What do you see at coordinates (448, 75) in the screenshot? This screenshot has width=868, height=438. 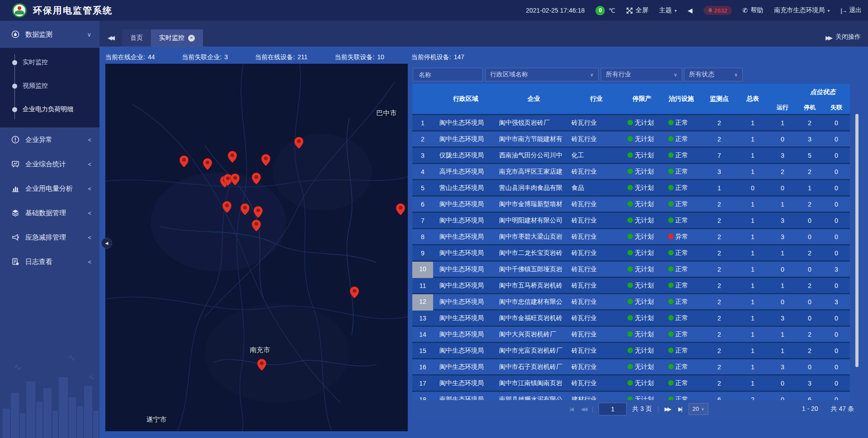 I see `name-filter-input` at bounding box center [448, 75].